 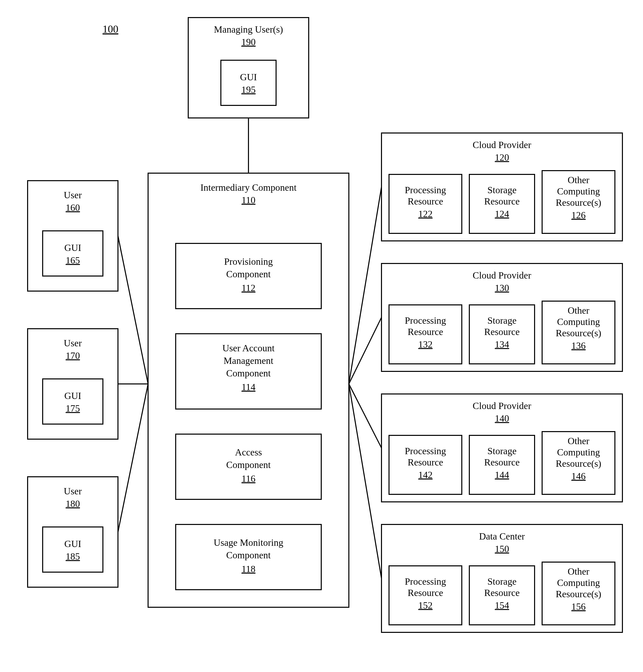 I want to click on intermediary-label: Intermediary Component, so click(x=248, y=187).